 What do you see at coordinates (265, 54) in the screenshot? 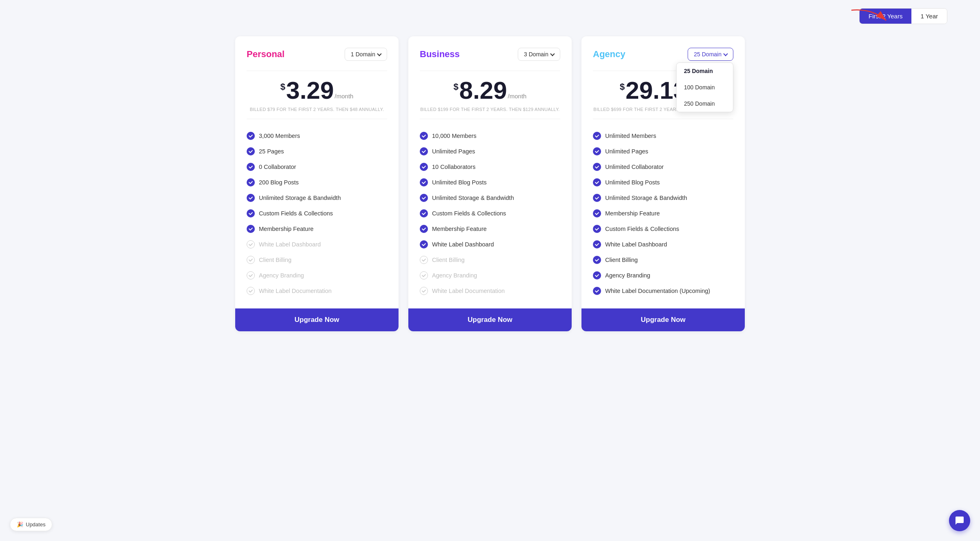
I see `personal-plan-name: Personal` at bounding box center [265, 54].